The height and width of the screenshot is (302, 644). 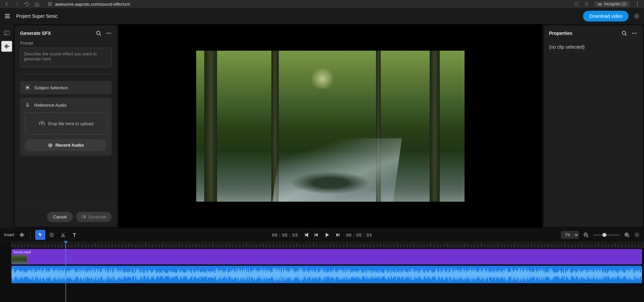 I want to click on app-header: Project Super Sonic Download video, so click(x=322, y=16).